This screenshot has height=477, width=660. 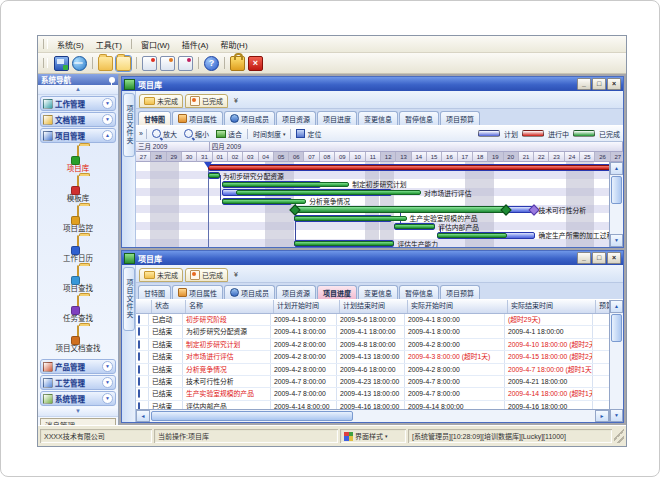 What do you see at coordinates (616, 168) in the screenshot?
I see `scroll-up-button: ▲` at bounding box center [616, 168].